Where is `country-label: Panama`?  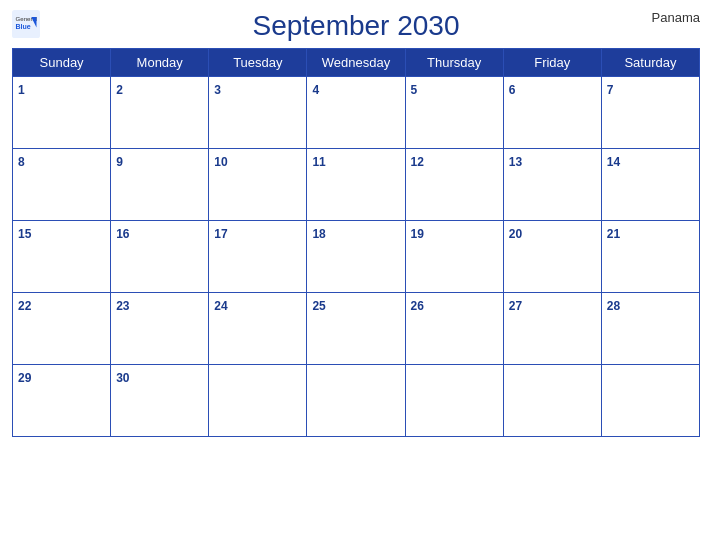
country-label: Panama is located at coordinates (676, 18).